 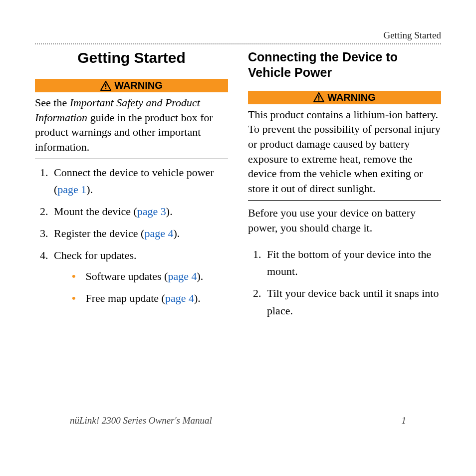 What do you see at coordinates (152, 212) in the screenshot?
I see `page-link: page 3` at bounding box center [152, 212].